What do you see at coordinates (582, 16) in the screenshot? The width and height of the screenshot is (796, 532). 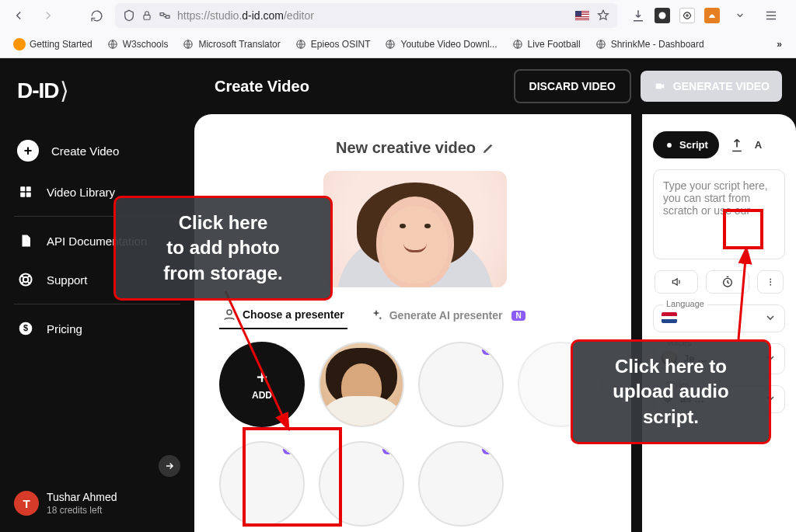 I see `flag-us-icon` at bounding box center [582, 16].